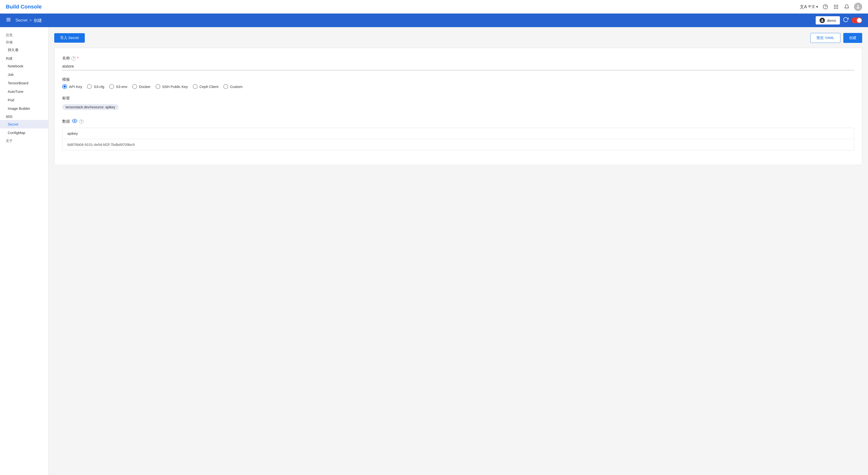 This screenshot has width=868, height=475. Describe the element at coordinates (458, 107) in the screenshot. I see `tags-area: tensorstack.dev/resource: apikey` at that location.